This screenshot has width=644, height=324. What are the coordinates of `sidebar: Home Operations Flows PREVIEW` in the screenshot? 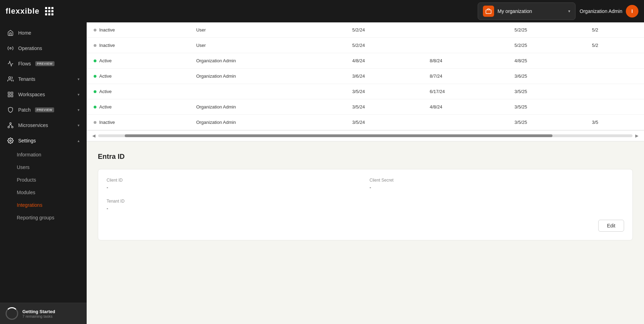 It's located at (43, 173).